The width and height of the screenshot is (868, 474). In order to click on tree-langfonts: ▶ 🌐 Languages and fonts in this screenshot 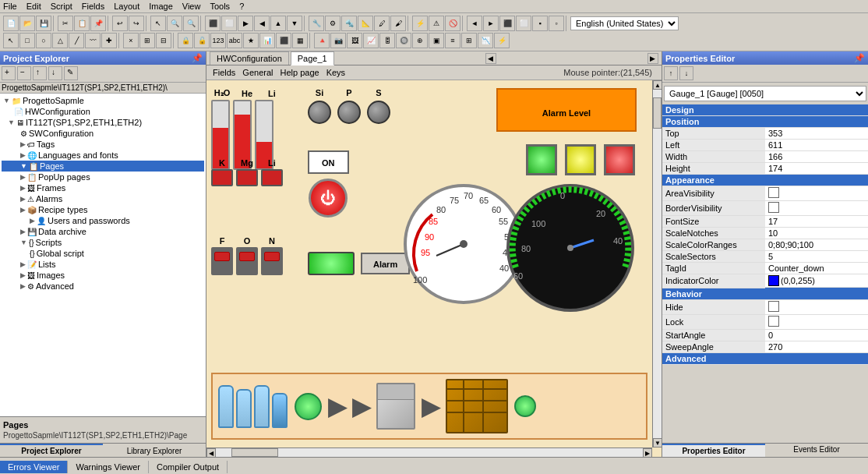, I will do `click(103, 155)`.